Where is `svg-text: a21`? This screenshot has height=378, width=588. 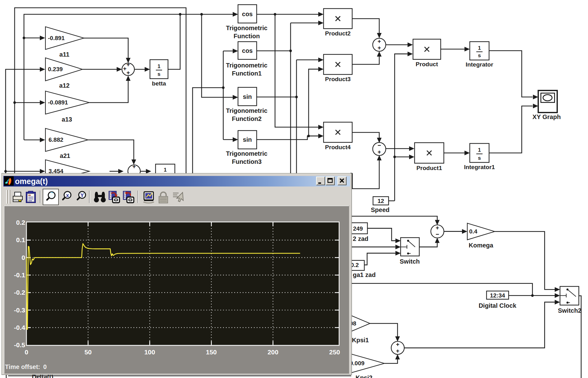 svg-text: a21 is located at coordinates (65, 156).